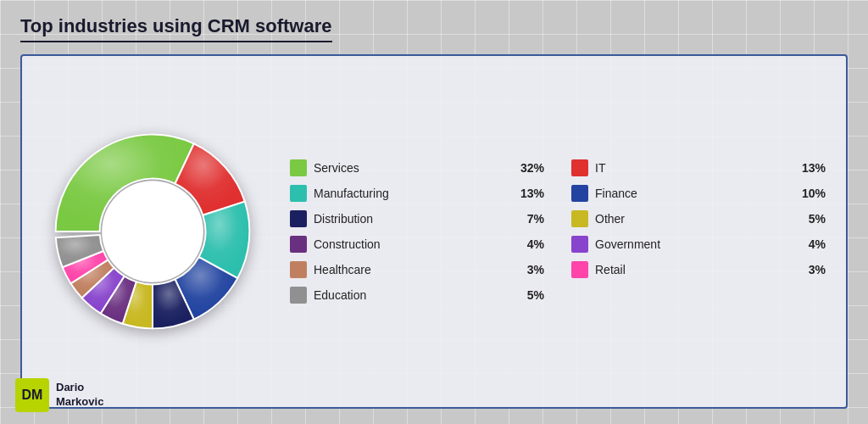 Image resolution: width=868 pixels, height=424 pixels. What do you see at coordinates (698, 168) in the screenshot?
I see `legend-item: IT13%` at bounding box center [698, 168].